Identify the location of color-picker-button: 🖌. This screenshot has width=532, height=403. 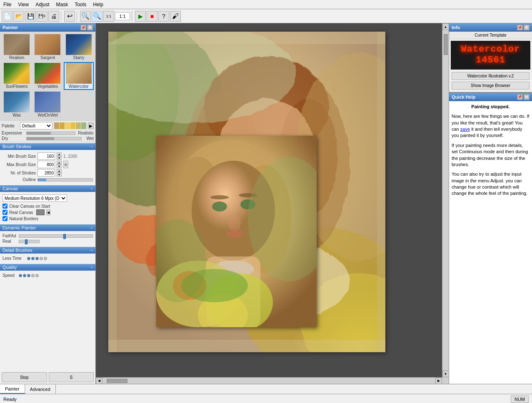
(175, 16).